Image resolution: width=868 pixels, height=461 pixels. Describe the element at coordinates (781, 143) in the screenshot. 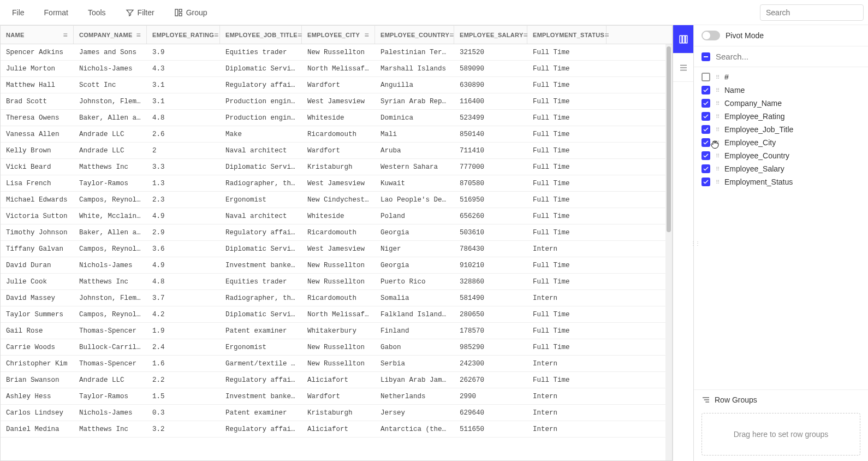

I see `field-item-employee_city: ⠿Employee_City` at that location.